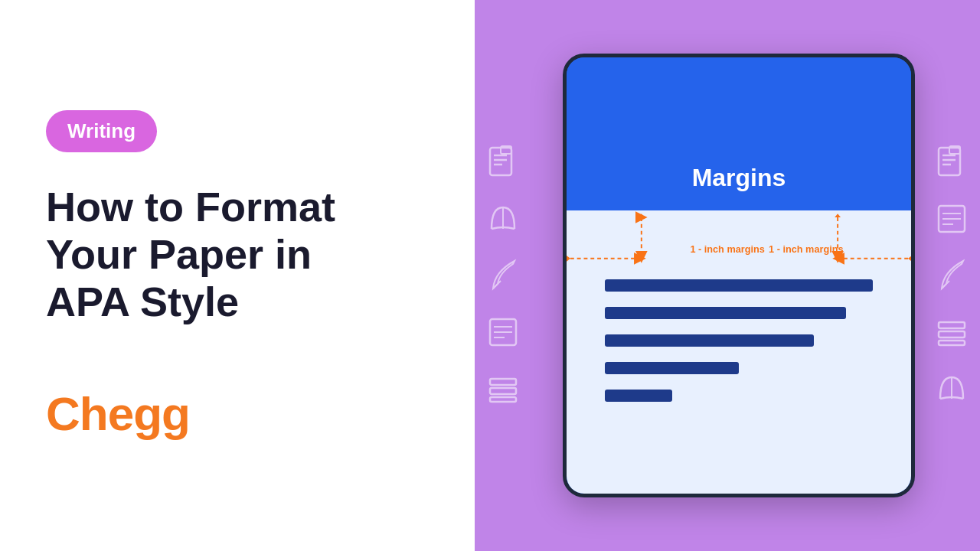 The height and width of the screenshot is (551, 980). Describe the element at coordinates (101, 131) in the screenshot. I see `badge-label: Writing` at that location.